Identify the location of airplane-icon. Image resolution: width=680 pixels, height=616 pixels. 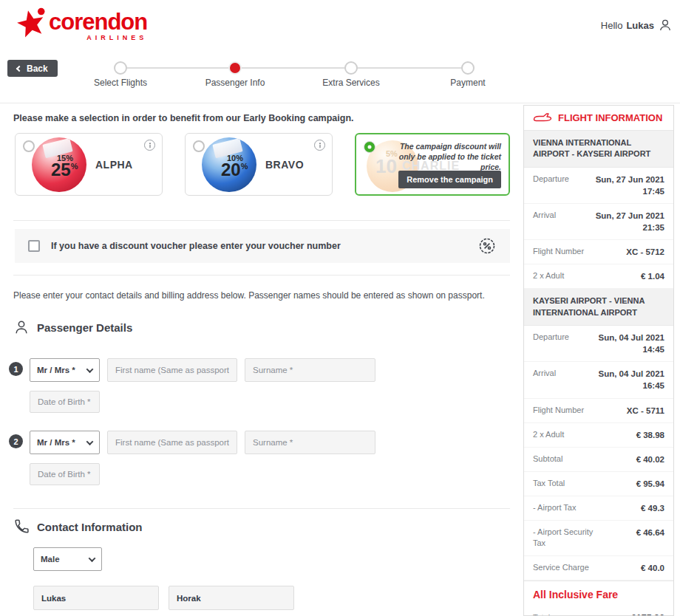
(543, 118).